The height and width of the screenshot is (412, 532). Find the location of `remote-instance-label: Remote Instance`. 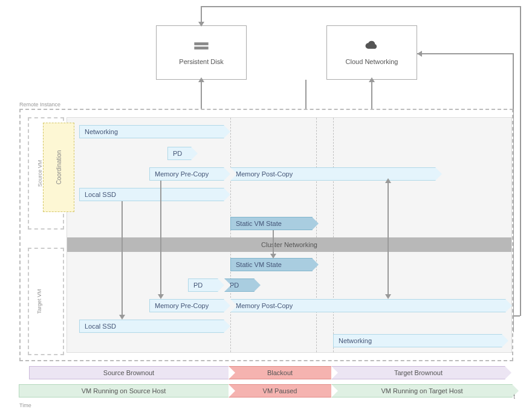

remote-instance-label: Remote Instance is located at coordinates (40, 105).